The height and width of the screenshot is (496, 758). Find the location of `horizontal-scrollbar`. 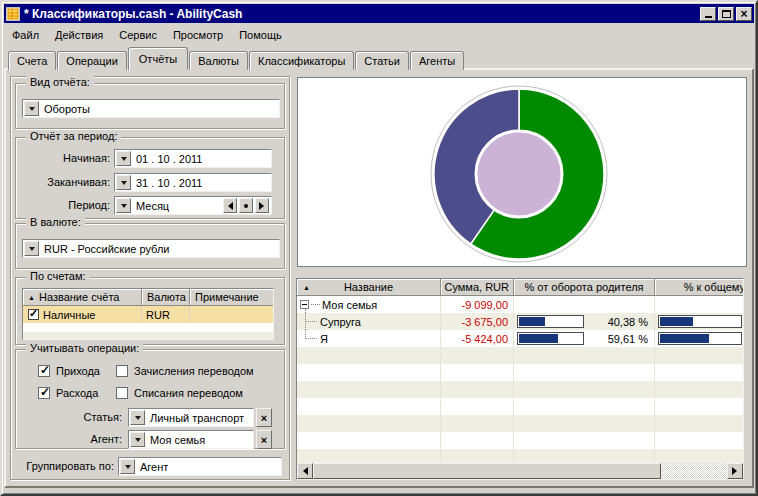

horizontal-scrollbar is located at coordinates (520, 471).